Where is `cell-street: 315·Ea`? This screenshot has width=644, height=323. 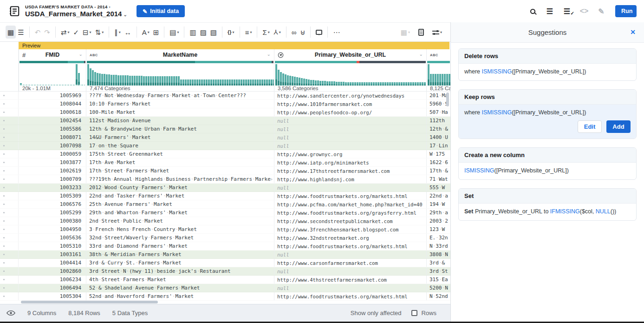
cell-street: 315·Ea is located at coordinates (438, 280).